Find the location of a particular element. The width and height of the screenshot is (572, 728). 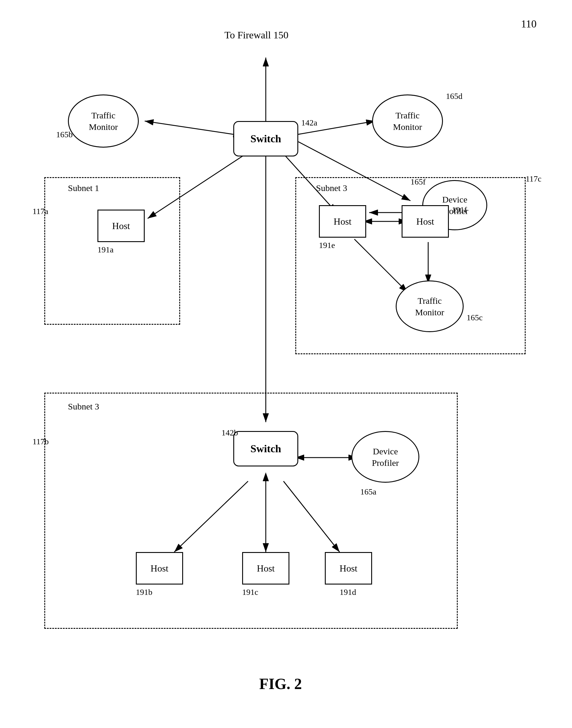

traffic-monitor-165b: Traffic Monitor is located at coordinates (103, 121).